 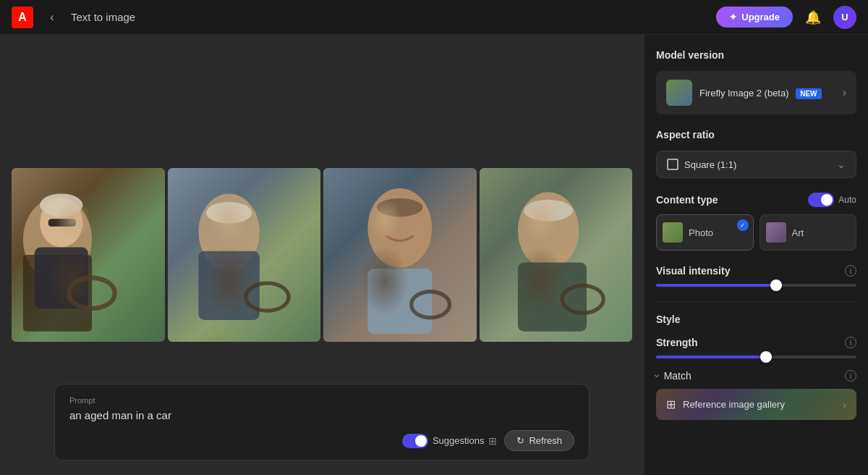 I want to click on ref-gallery-content: ⊞ Reference image gallery ›, so click(x=757, y=404).